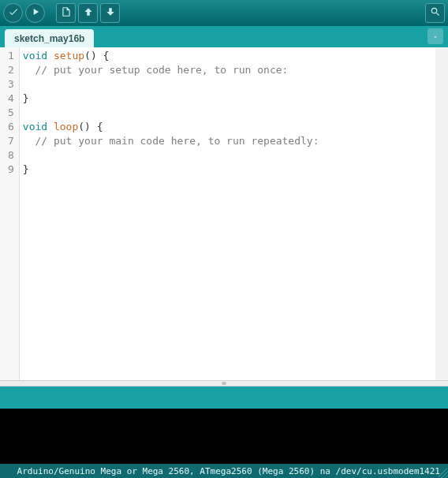 This screenshot has width=448, height=478. What do you see at coordinates (224, 398) in the screenshot?
I see `message-bar` at bounding box center [224, 398].